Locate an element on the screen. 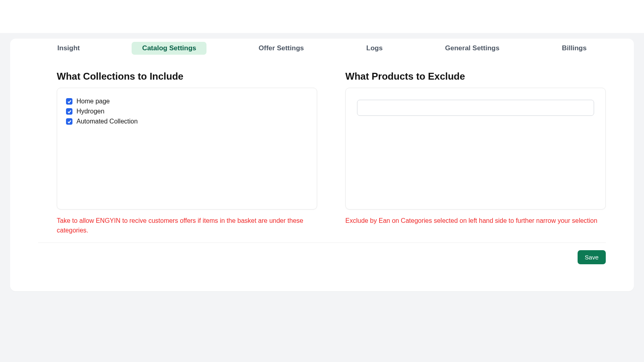 Image resolution: width=644 pixels, height=362 pixels. tab-billings: Billings is located at coordinates (574, 48).